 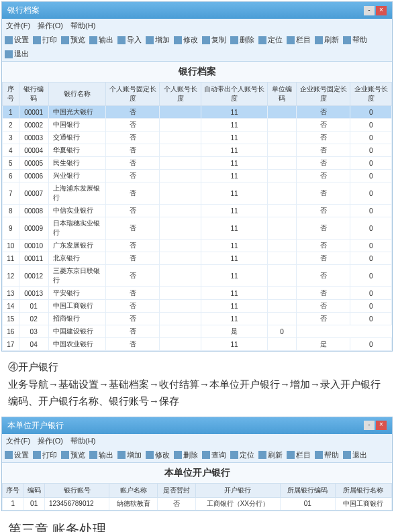 I want to click on table-row: 1200012三菱东京日联银行否11否0, so click(x=197, y=276).